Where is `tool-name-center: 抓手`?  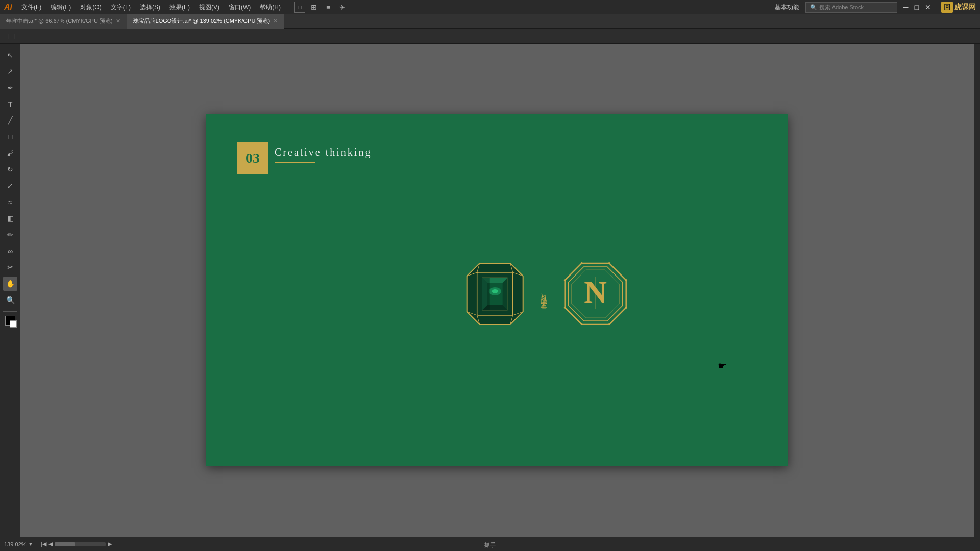
tool-name-center: 抓手 is located at coordinates (490, 544).